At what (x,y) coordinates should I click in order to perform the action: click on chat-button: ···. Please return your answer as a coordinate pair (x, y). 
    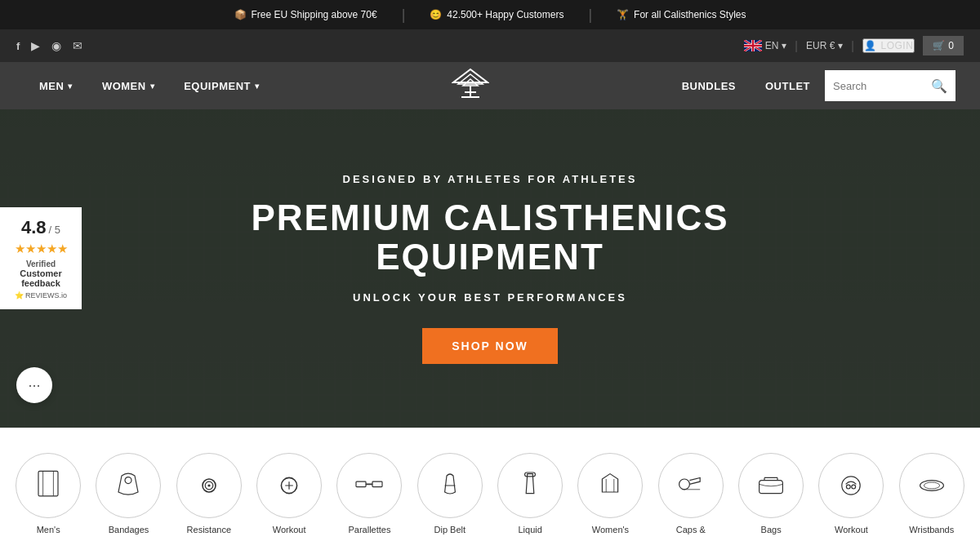
    Looking at the image, I should click on (34, 385).